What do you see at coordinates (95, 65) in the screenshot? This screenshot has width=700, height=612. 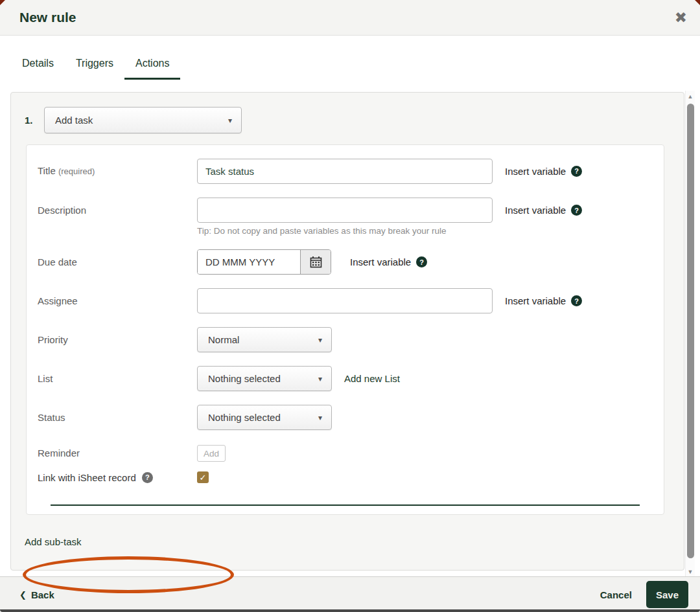 I see `tab-triggers: Triggers` at bounding box center [95, 65].